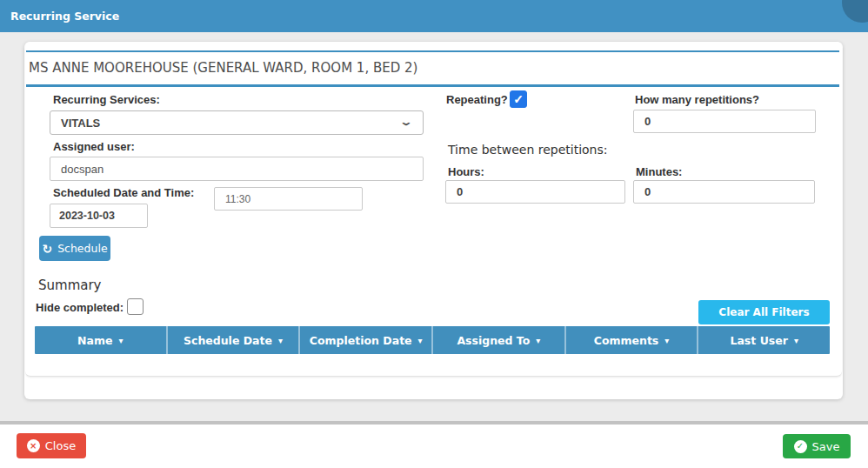 This screenshot has height=468, width=868. Describe the element at coordinates (477, 99) in the screenshot. I see `repeating-label: Repeating?` at that location.